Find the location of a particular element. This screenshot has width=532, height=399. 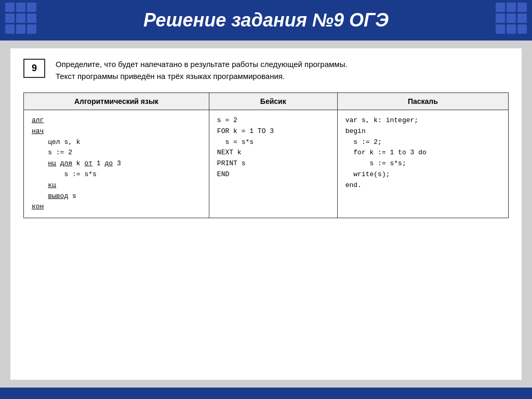

header-decoration-right is located at coordinates (511, 18).